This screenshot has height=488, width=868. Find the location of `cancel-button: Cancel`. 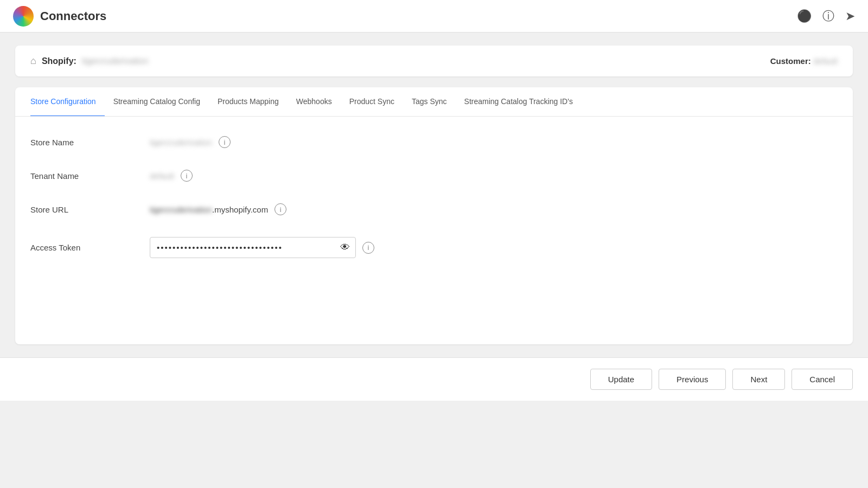

cancel-button: Cancel is located at coordinates (822, 380).